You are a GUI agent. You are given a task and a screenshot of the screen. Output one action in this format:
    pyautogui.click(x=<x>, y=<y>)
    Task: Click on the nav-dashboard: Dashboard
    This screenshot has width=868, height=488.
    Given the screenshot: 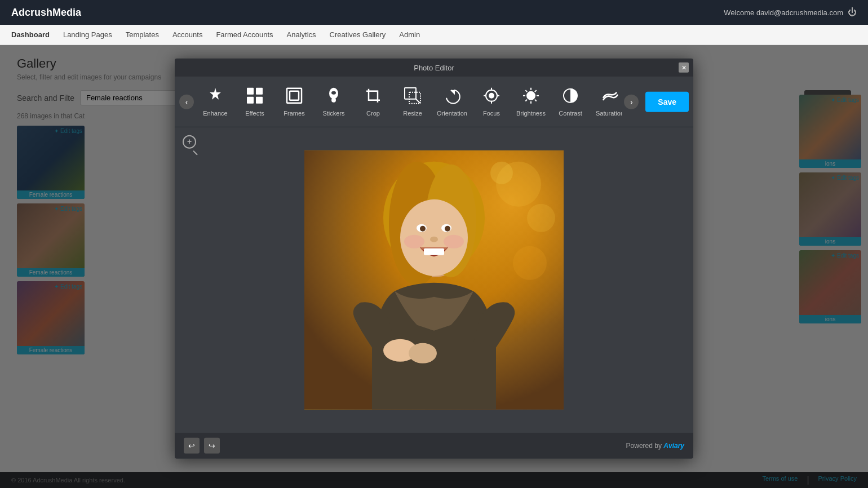 What is the action you would take?
    pyautogui.click(x=30, y=35)
    